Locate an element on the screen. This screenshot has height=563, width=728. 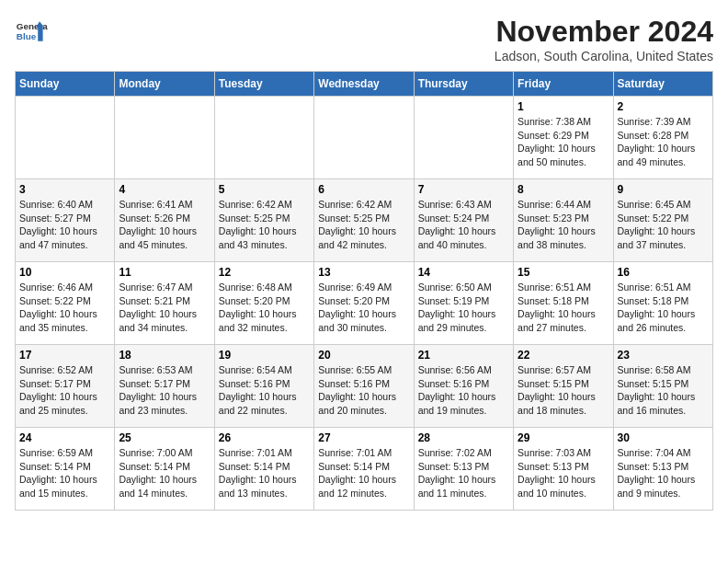
day-info: Sunrise: 7:01 AM Sunset: 5:14 PM Dayligh… is located at coordinates (364, 473).